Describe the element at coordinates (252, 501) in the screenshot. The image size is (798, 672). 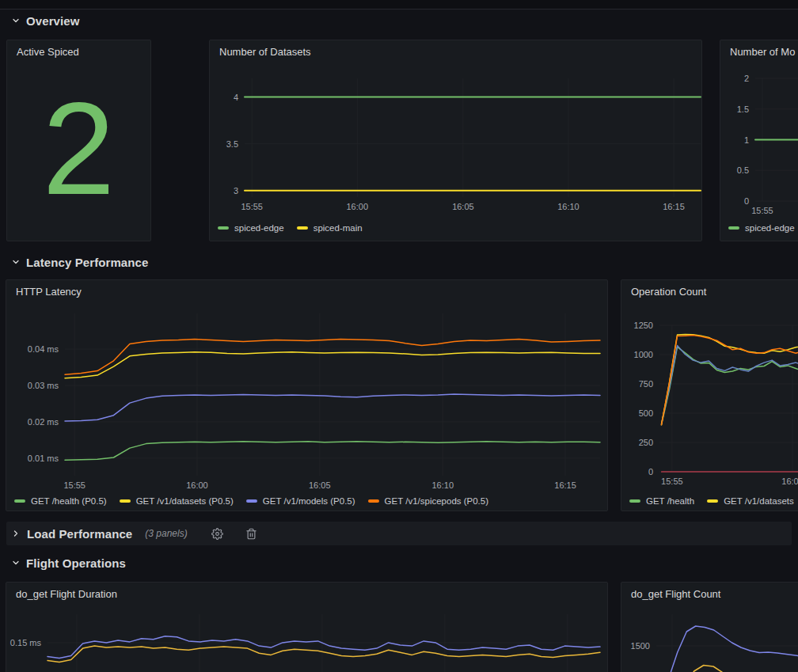
I see `chart-legend: GET /health (P0.5)GET /v1/datasets (P0.5…` at that location.